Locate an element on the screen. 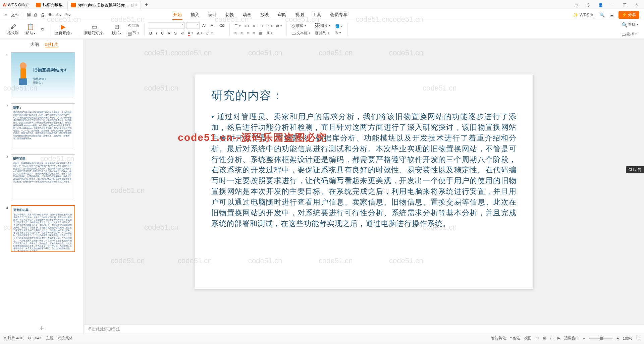 The width and height of the screenshot is (644, 344). start-page-button: ▶当页开始▾ is located at coordinates (63, 30).